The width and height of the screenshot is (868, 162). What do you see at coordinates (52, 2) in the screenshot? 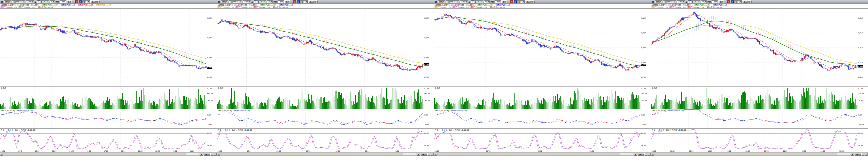
I see `timeframe-select: 5 ▼` at bounding box center [52, 2].